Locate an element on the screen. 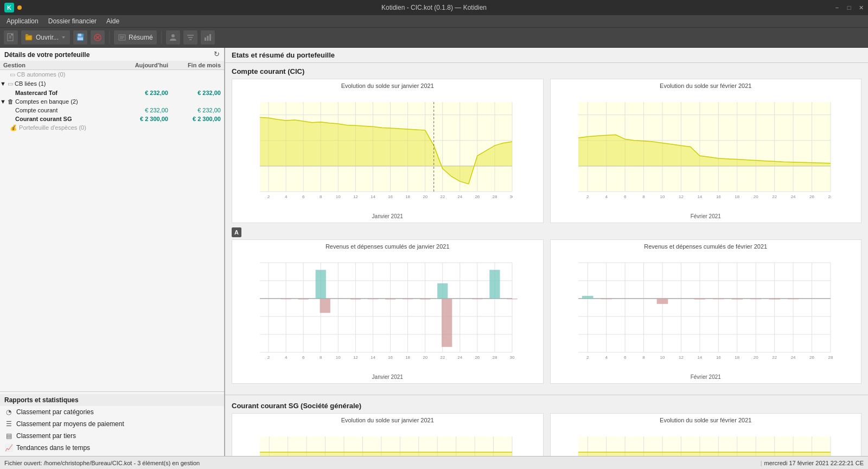  status-date: mercredi 17 février 2021 22:22:21 CE is located at coordinates (814, 463).